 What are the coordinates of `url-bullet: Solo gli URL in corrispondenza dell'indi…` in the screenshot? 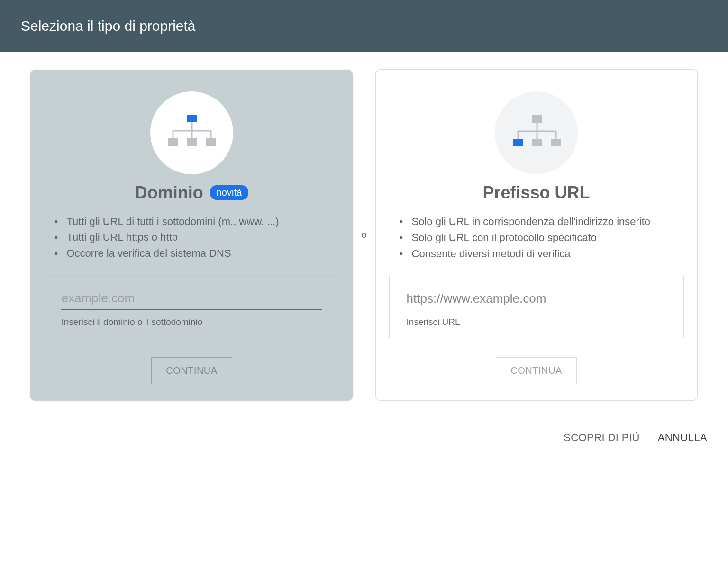 It's located at (538, 222).